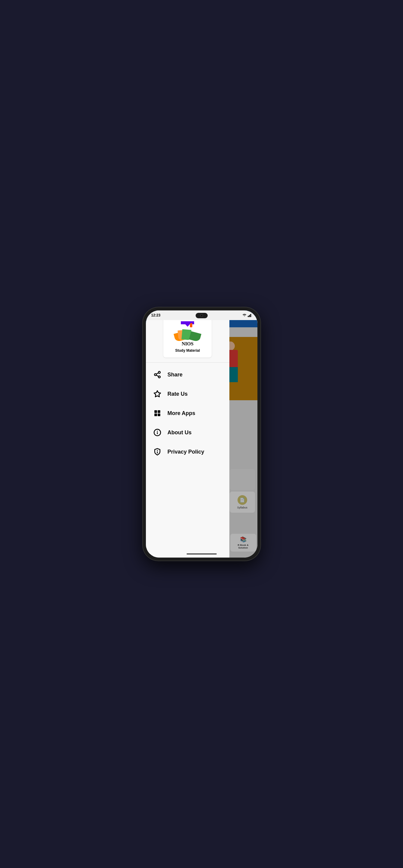 The image size is (403, 868). I want to click on share-icon, so click(157, 375).